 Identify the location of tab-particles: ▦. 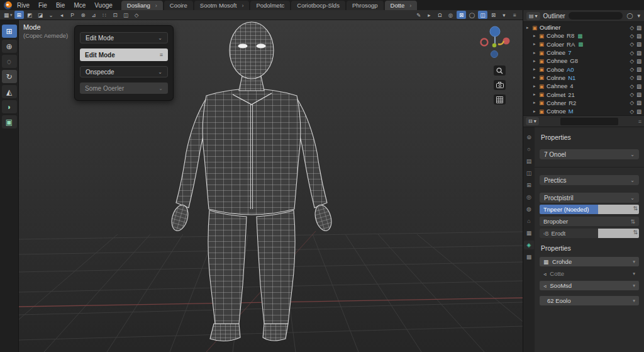
(529, 233).